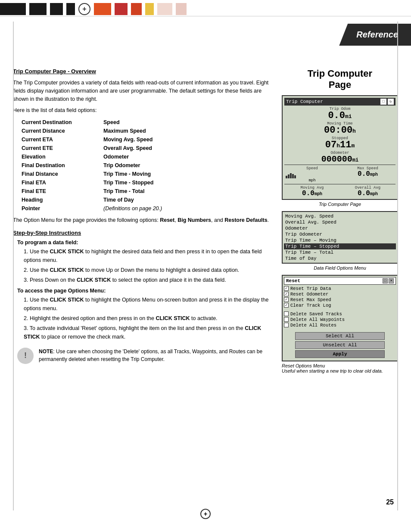 Image resolution: width=411 pixels, height=532 pixels. Describe the element at coordinates (340, 157) in the screenshot. I see `odometer-field: Odometer 000000mi` at that location.